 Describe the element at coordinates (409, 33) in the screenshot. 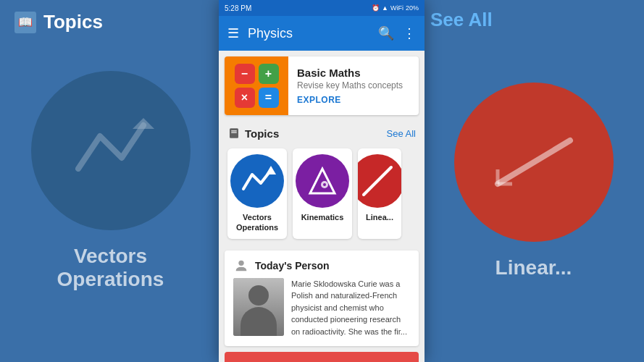

I see `more-icon: ⋮` at that location.